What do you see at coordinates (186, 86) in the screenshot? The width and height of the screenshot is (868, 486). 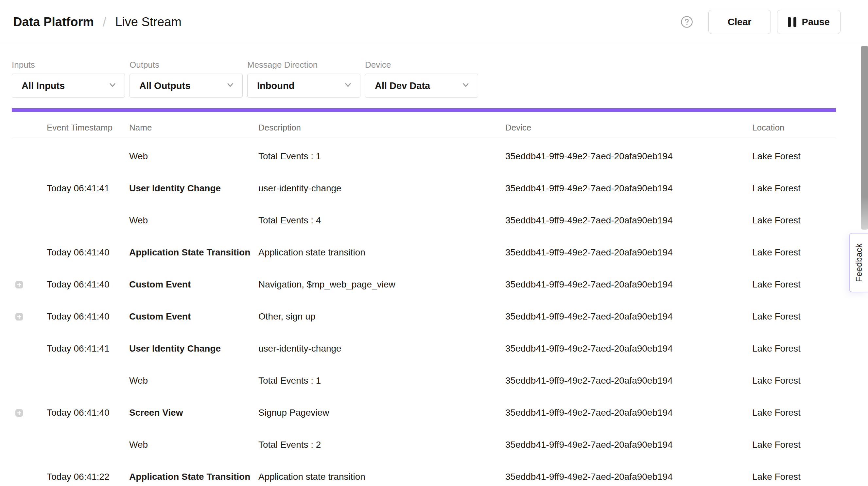 I see `filter-outputs-select: All Outputs` at bounding box center [186, 86].